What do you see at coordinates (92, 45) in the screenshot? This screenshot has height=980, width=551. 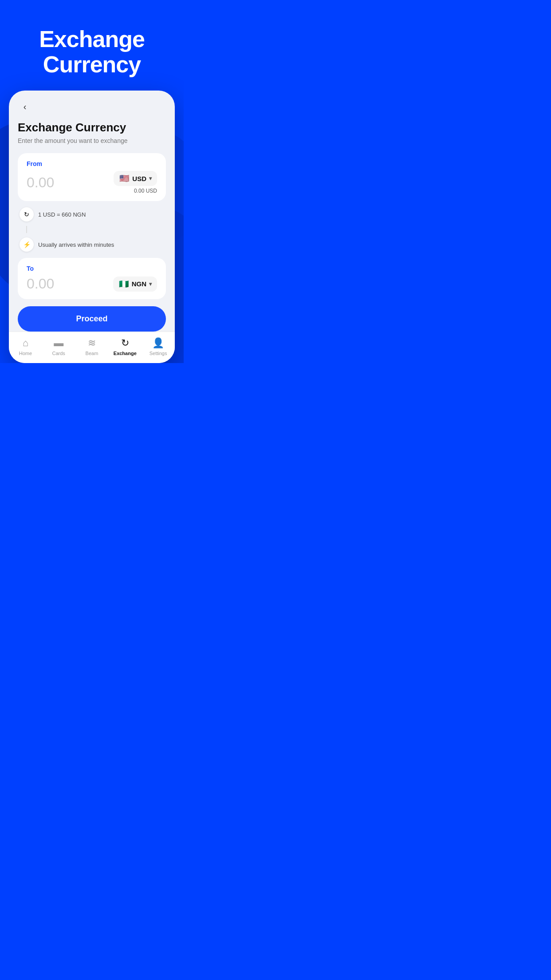 I see `page-header: Exchange Currency` at bounding box center [92, 45].